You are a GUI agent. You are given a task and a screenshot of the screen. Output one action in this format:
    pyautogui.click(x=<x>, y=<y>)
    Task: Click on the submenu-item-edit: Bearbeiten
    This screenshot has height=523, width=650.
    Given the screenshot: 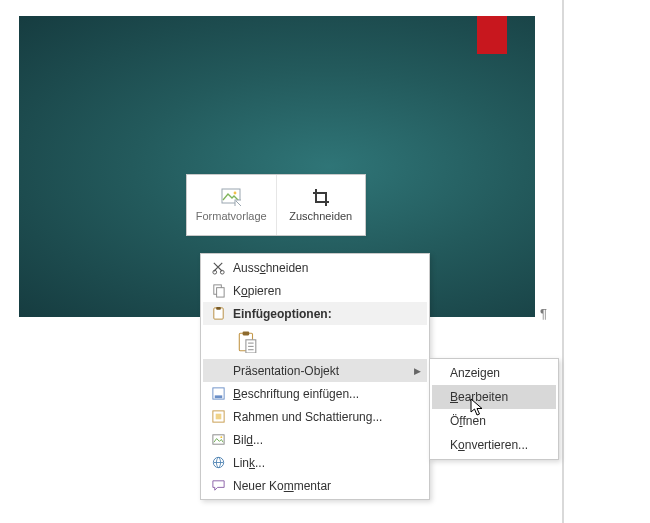 What is the action you would take?
    pyautogui.click(x=494, y=397)
    